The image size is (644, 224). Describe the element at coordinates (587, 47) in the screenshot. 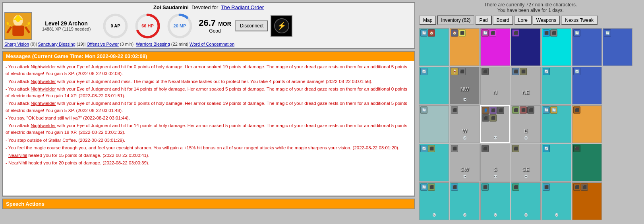

I see `map-cell-r1c6: 🔄` at that location.